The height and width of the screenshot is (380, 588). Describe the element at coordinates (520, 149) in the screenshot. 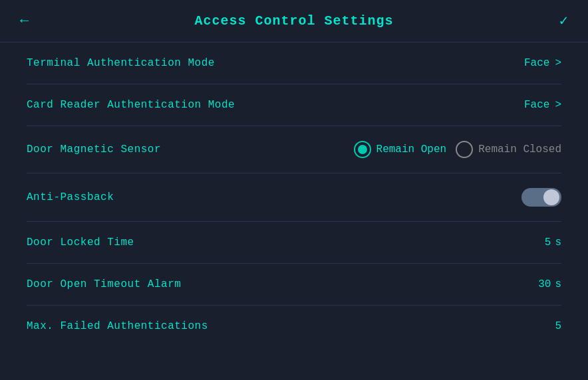

I see `radio-label-remain-closed: Remain Closed` at that location.